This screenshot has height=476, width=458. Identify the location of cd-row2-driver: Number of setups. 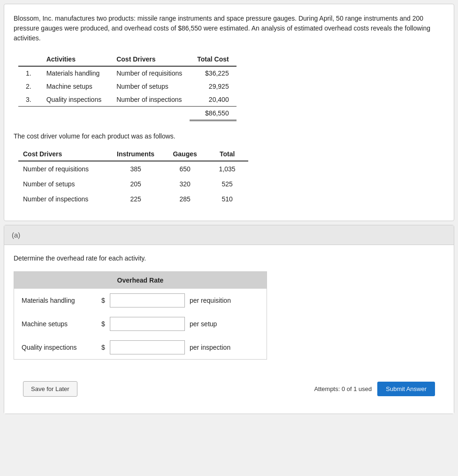
(65, 184).